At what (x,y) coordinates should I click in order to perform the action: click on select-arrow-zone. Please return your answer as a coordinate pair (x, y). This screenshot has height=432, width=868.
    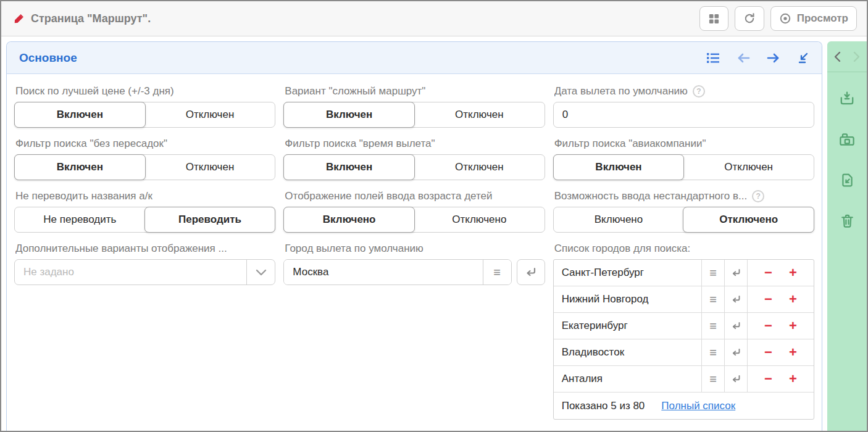
    Looking at the image, I should click on (261, 272).